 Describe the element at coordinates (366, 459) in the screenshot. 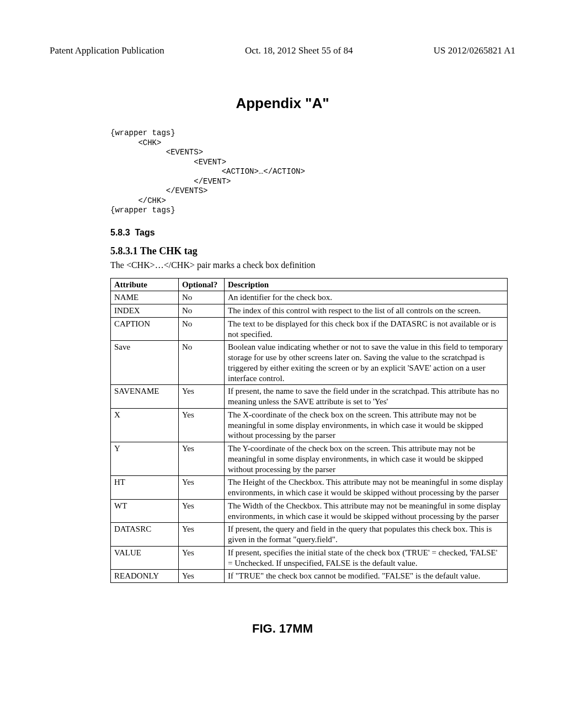

I see `cell-description: The Y-coordinate of the check box on the…` at that location.